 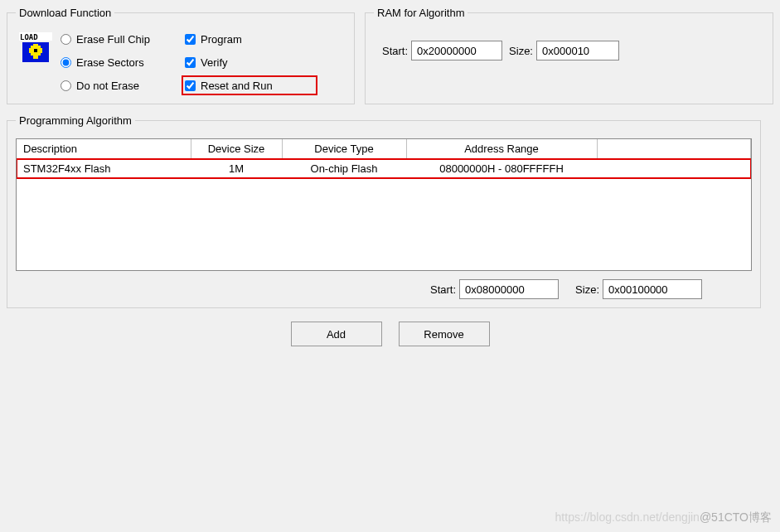 What do you see at coordinates (501, 149) in the screenshot?
I see `col-address-range: Address Range` at bounding box center [501, 149].